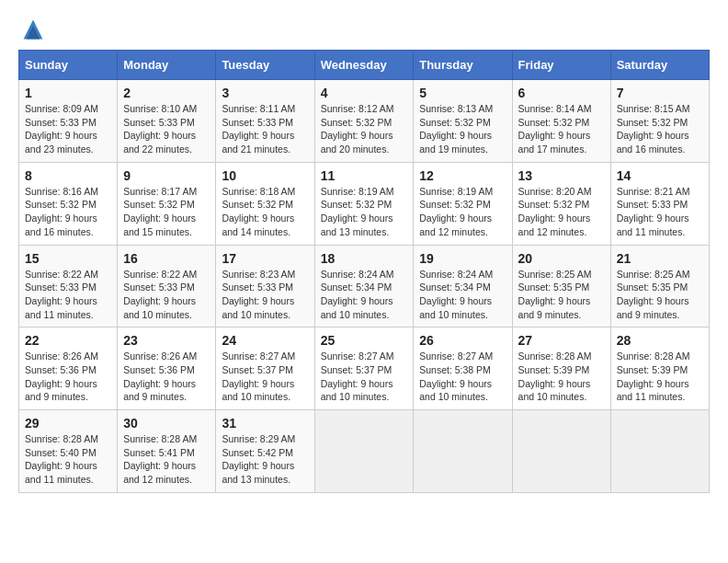  Describe the element at coordinates (160, 129) in the screenshot. I see `day-info: Sunrise: 8:10 AMSunset: 5:33 PMDaylight:…` at that location.